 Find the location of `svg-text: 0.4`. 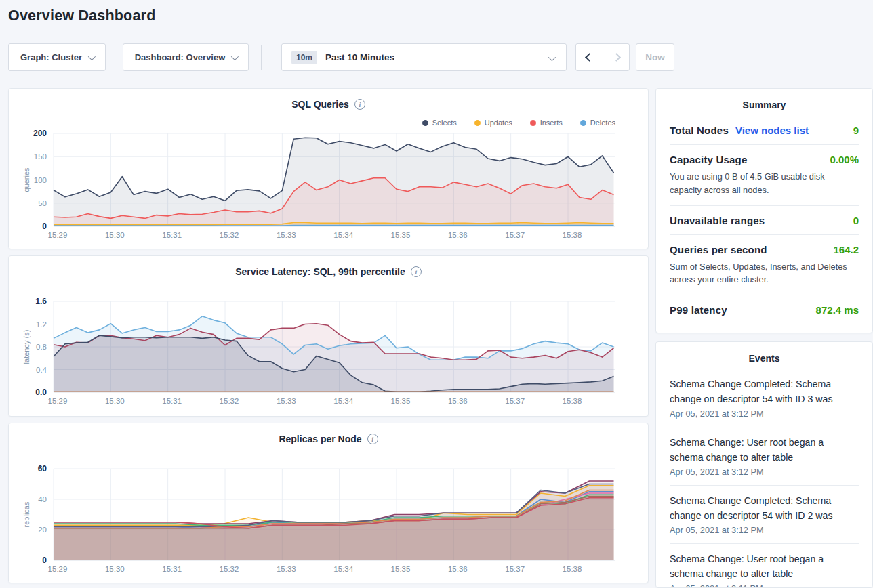

svg-text: 0.4 is located at coordinates (42, 370).